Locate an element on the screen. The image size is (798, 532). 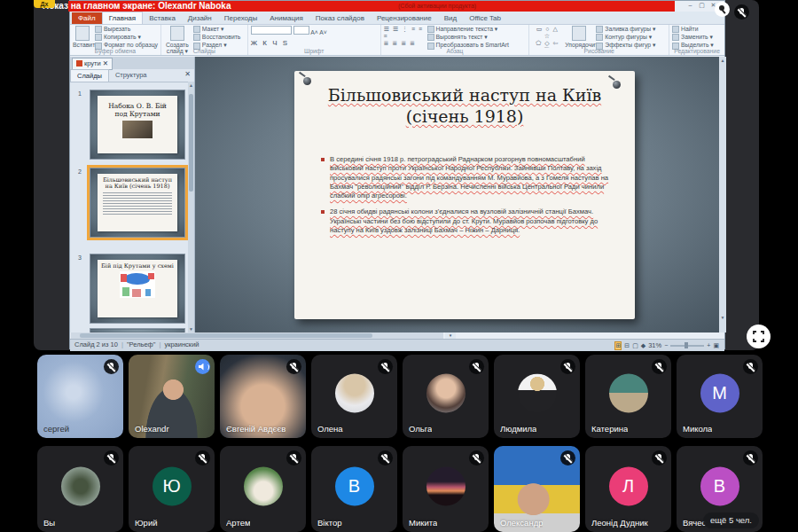
arrange-button: Упорядочить is located at coordinates (579, 37).